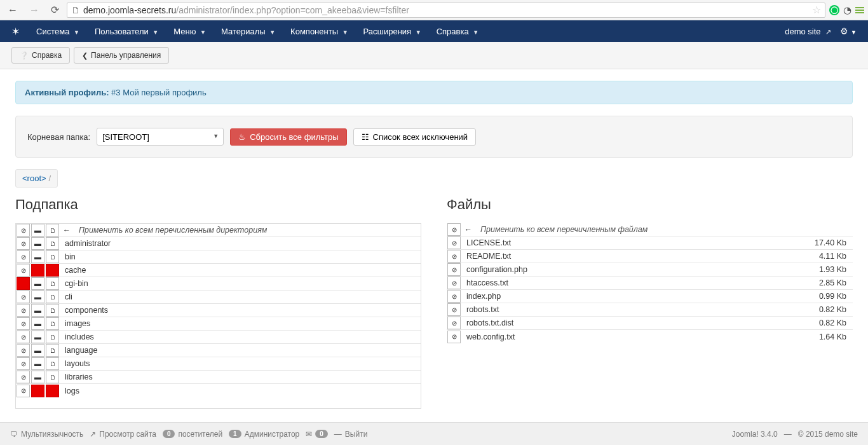  What do you see at coordinates (240, 270) in the screenshot?
I see `folder-name: cache` at bounding box center [240, 270].